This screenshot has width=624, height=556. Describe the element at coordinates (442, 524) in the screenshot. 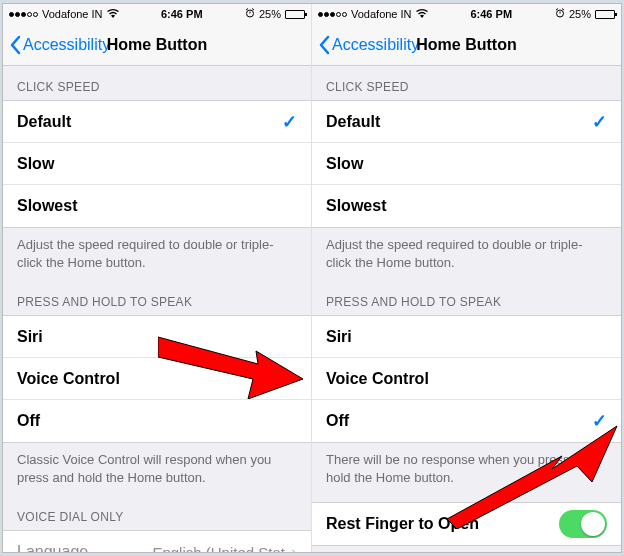

I see `row-label: Rest Finger to Open` at that location.